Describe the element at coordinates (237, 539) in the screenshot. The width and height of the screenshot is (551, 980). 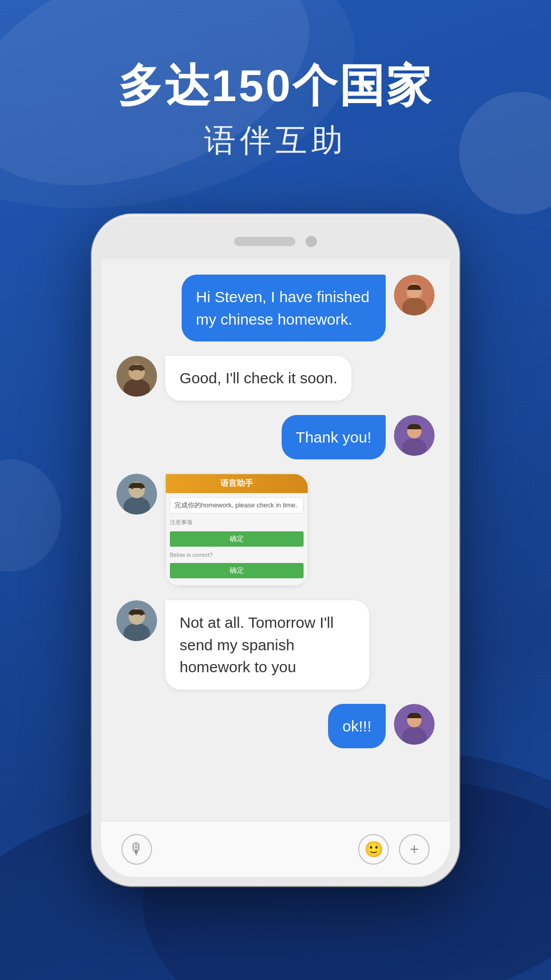
I see `mock-ss-btn-1: 确定` at that location.